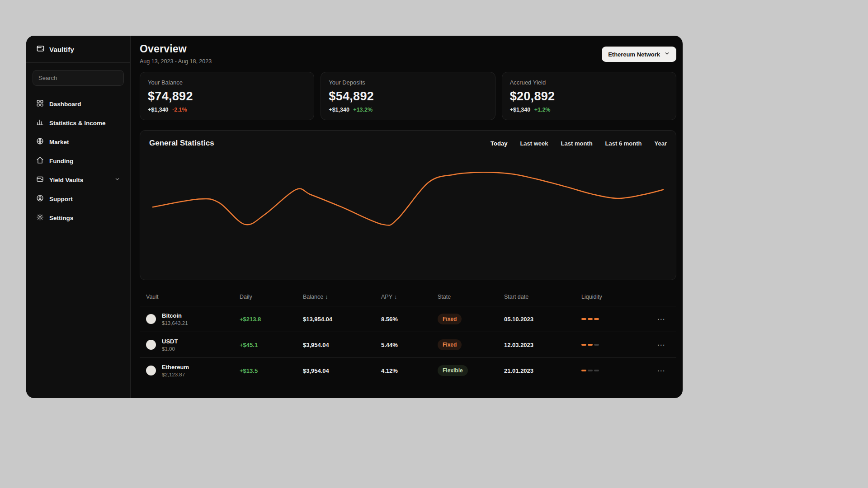 The height and width of the screenshot is (488, 868). What do you see at coordinates (579, 144) in the screenshot?
I see `range-tabs: Today Last week Last month Last 6 month …` at bounding box center [579, 144].